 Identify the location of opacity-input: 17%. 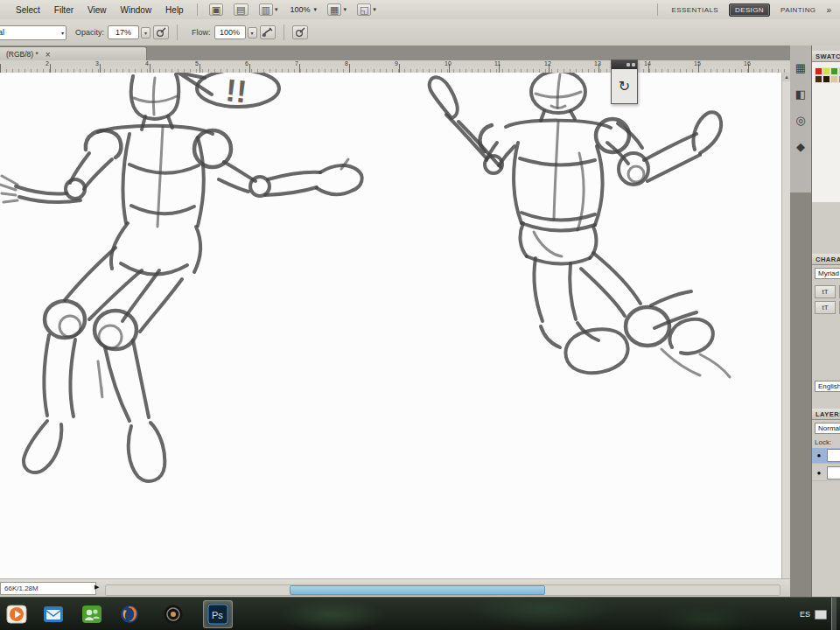
(123, 32).